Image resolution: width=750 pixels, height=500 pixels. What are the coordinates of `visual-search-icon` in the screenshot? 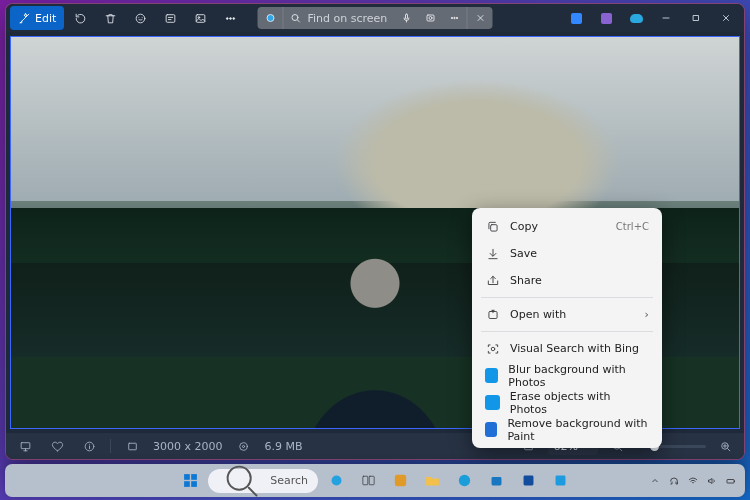 It's located at (492, 348).